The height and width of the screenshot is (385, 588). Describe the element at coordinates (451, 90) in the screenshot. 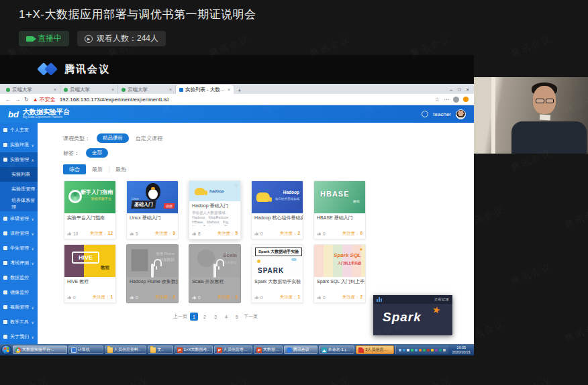

I see `minimize-button: –` at that location.